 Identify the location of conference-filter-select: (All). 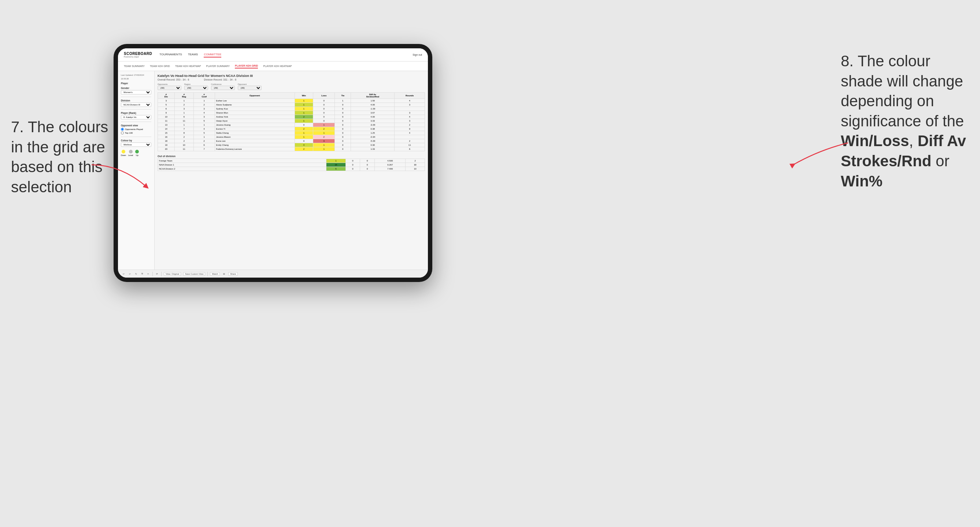
(223, 88).